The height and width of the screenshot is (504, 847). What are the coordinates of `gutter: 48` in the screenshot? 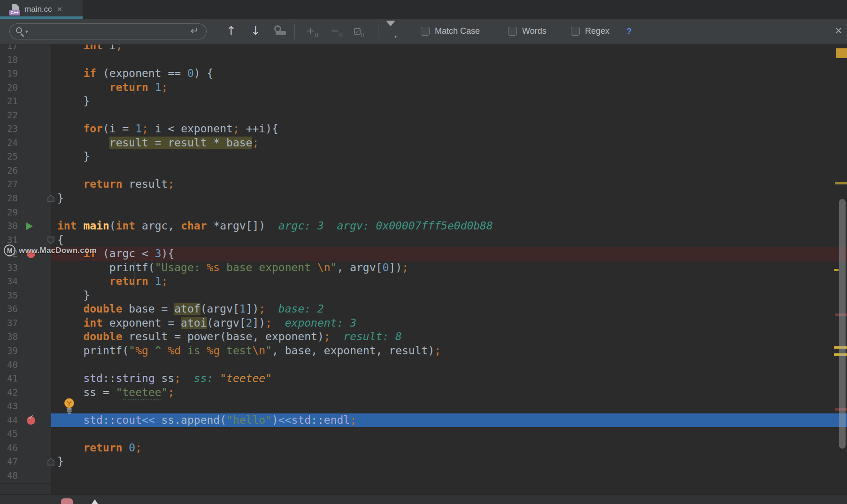 It's located at (25, 476).